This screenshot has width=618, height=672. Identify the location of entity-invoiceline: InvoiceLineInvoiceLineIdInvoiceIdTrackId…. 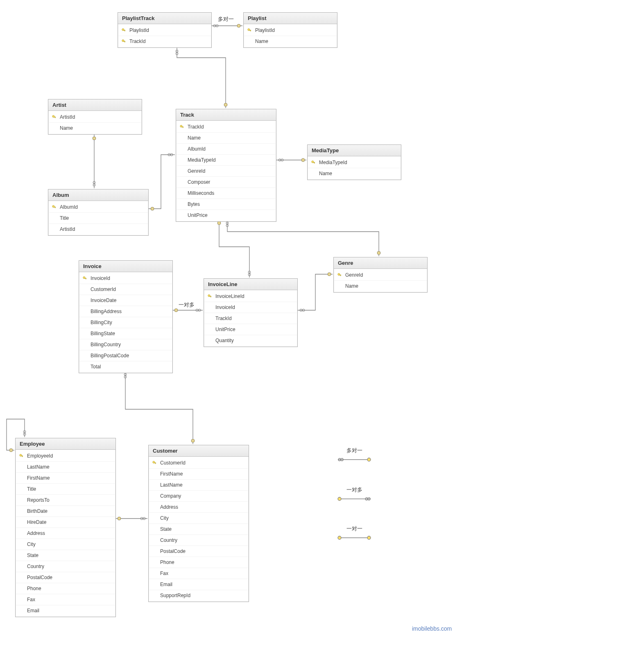
(251, 313).